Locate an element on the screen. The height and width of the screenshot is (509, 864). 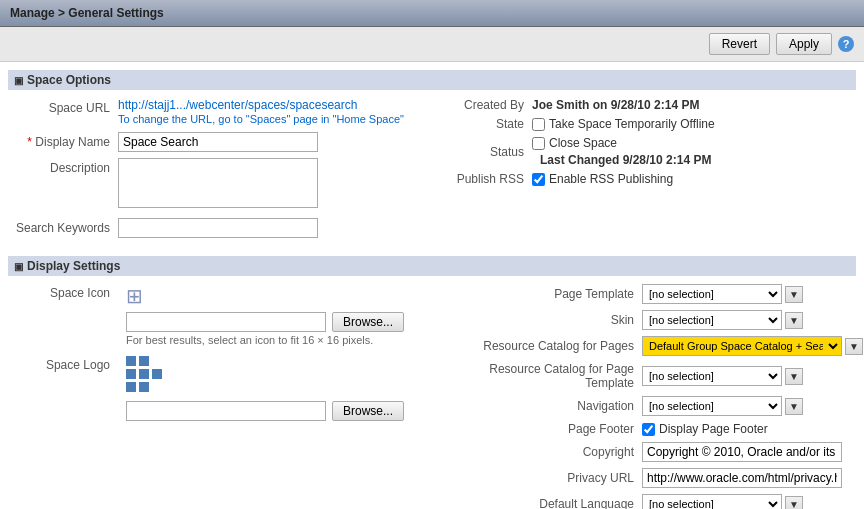
search-keywords-input is located at coordinates (218, 228).